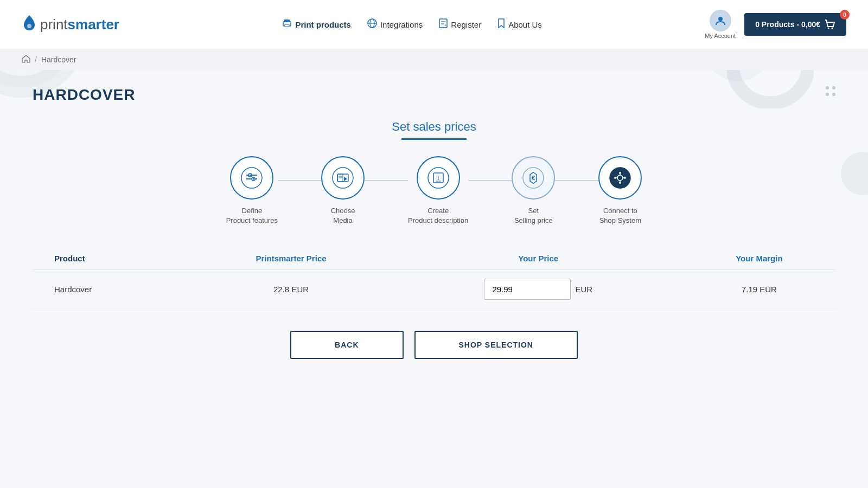 Image resolution: width=868 pixels, height=488 pixels. What do you see at coordinates (395, 24) in the screenshot?
I see `nav-integrations: Integrations` at bounding box center [395, 24].